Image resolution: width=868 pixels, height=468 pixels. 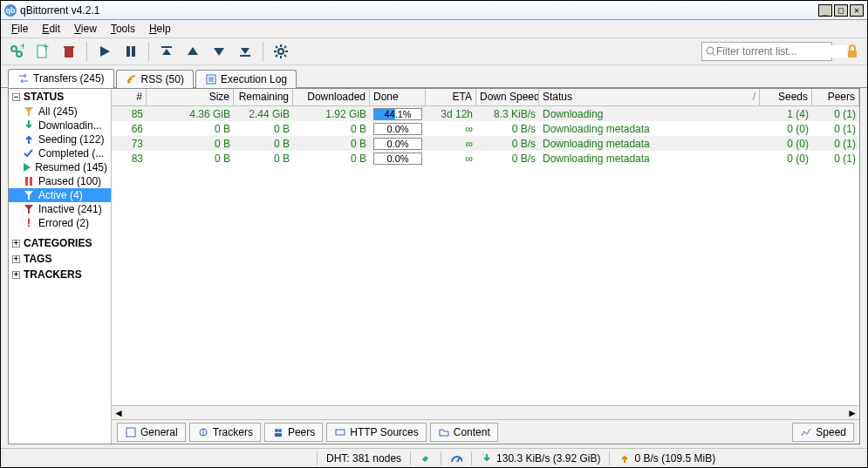 I want to click on sidebar-tags-header: +TAGS, so click(x=59, y=259).